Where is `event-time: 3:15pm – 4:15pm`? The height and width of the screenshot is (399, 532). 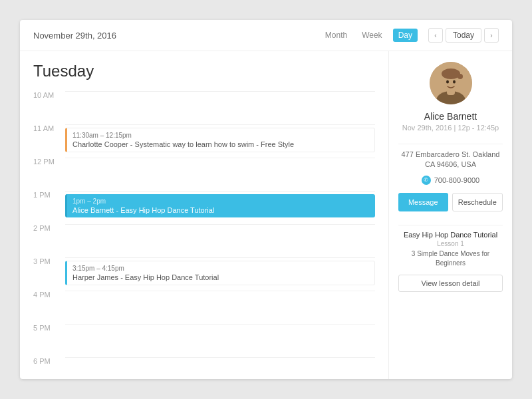 event-time: 3:15pm – 4:15pm is located at coordinates (221, 269).